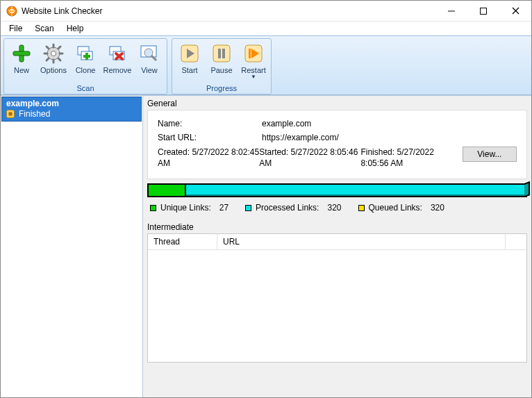 The image size is (532, 398). Describe the element at coordinates (117, 62) in the screenshot. I see `remove-button: Remove` at that location.